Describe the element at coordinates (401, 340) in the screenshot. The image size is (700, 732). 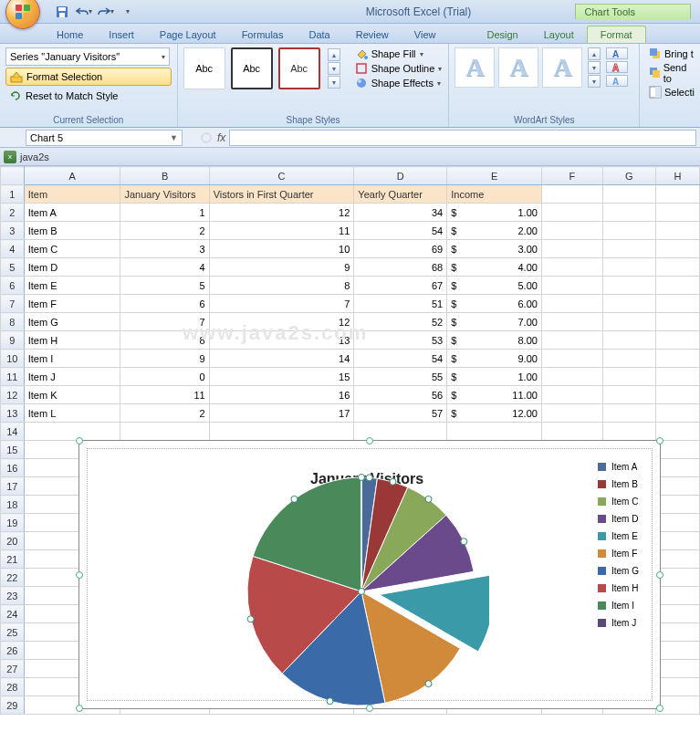
I see `cell: 53` at that location.